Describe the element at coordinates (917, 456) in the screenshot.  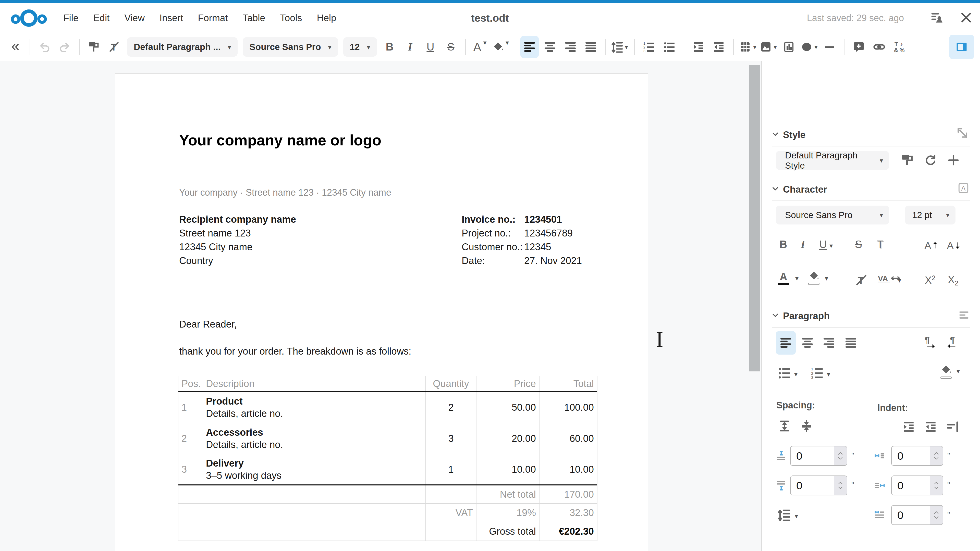
I see `indent-before-input: 0` at that location.